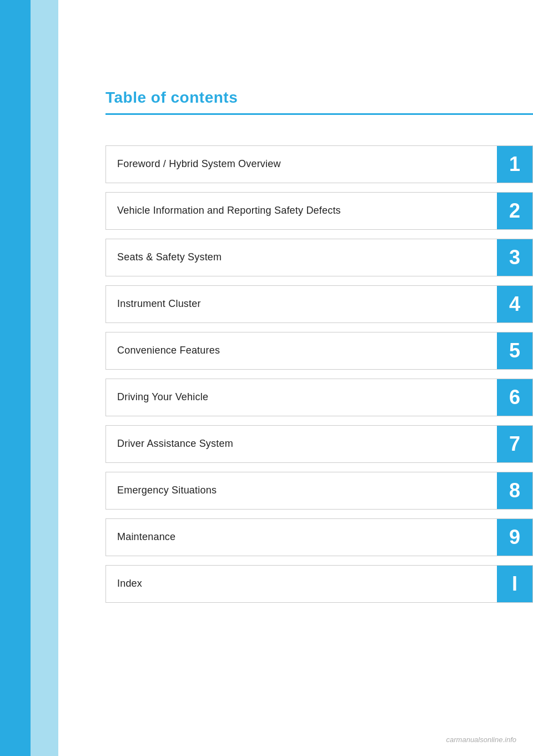 Image resolution: width=533 pixels, height=756 pixels. What do you see at coordinates (319, 397) in the screenshot?
I see `toc-entry-6: Driving Your Vehicle 6` at bounding box center [319, 397].